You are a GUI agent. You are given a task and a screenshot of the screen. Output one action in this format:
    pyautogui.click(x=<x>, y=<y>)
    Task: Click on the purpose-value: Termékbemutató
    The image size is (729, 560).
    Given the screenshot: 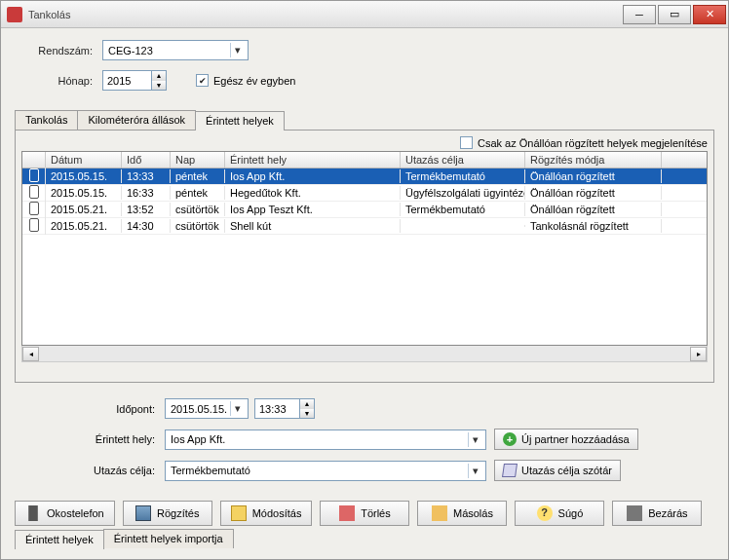 What is the action you would take?
    pyautogui.click(x=211, y=470)
    